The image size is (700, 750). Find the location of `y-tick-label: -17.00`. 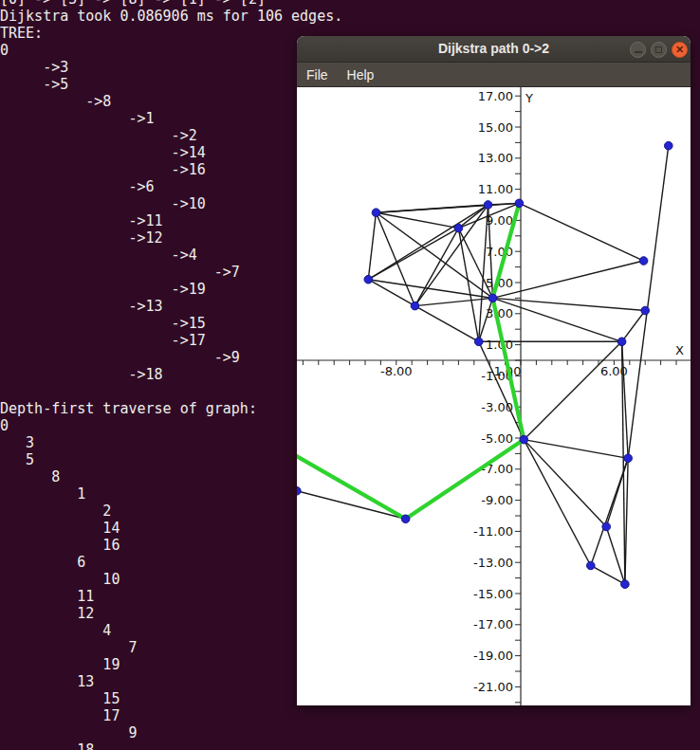

y-tick-label: -17.00 is located at coordinates (493, 624).